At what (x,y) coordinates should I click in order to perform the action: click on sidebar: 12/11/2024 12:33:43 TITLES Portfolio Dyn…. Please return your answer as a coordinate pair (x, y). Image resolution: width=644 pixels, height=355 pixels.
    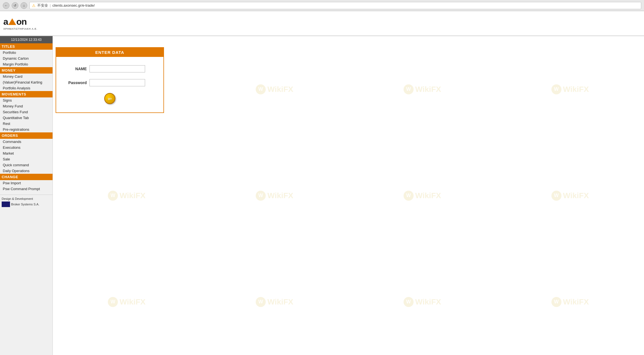
    Looking at the image, I should click on (26, 195).